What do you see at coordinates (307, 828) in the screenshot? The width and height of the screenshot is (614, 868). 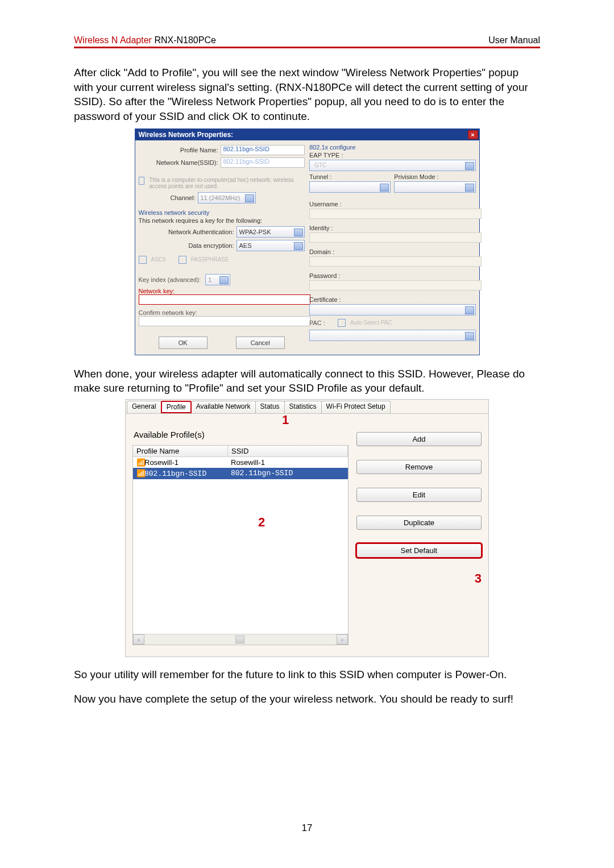 I see `page-number: 17` at bounding box center [307, 828].